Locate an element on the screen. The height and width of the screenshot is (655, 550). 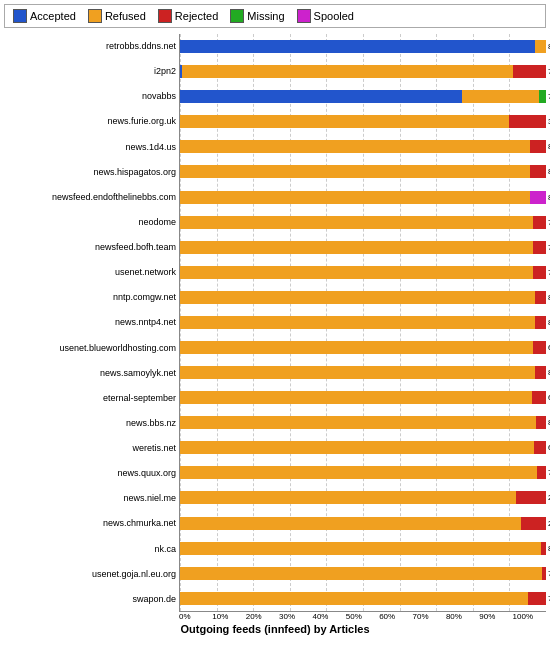
bar-row: 7632 5863 is located at coordinates (363, 72).